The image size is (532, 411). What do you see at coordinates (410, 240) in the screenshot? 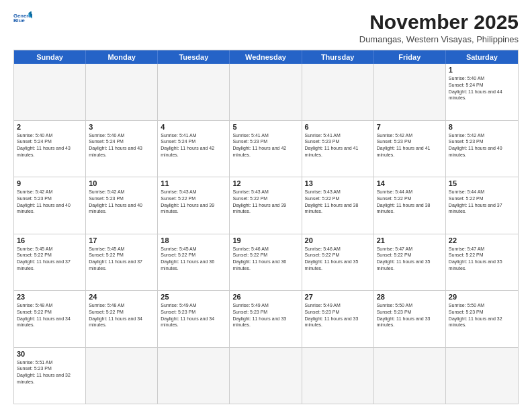
I see `day-number: 21` at bounding box center [410, 240].